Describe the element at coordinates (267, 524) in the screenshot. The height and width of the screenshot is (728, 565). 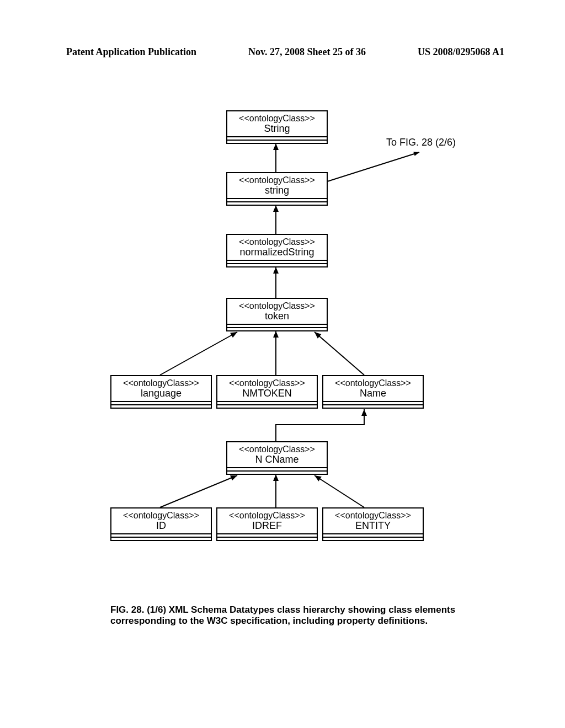
I see `class-box-IDREF: <<ontologyClass>> IDREF` at that location.